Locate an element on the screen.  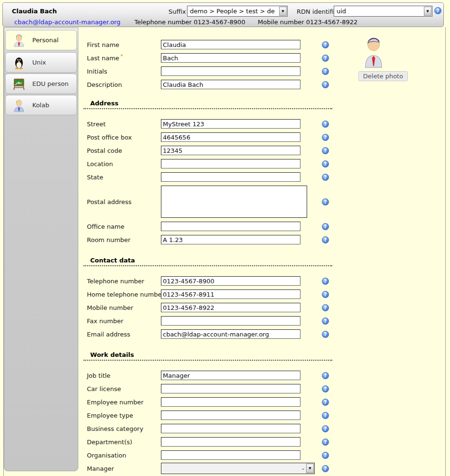
rdn-identifier-select: uid ▼ is located at coordinates (383, 11).